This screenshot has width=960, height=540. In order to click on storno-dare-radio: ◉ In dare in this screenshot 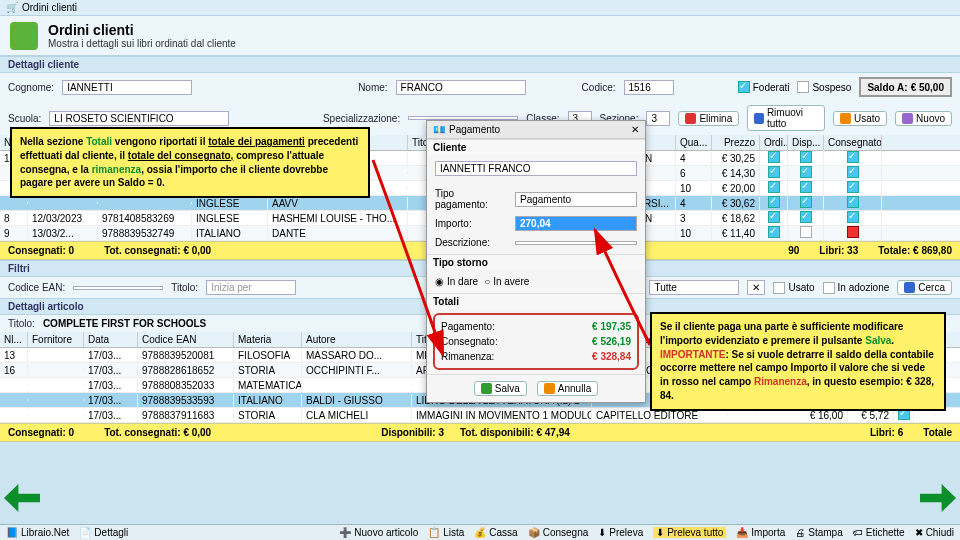, I will do `click(456, 282)`.